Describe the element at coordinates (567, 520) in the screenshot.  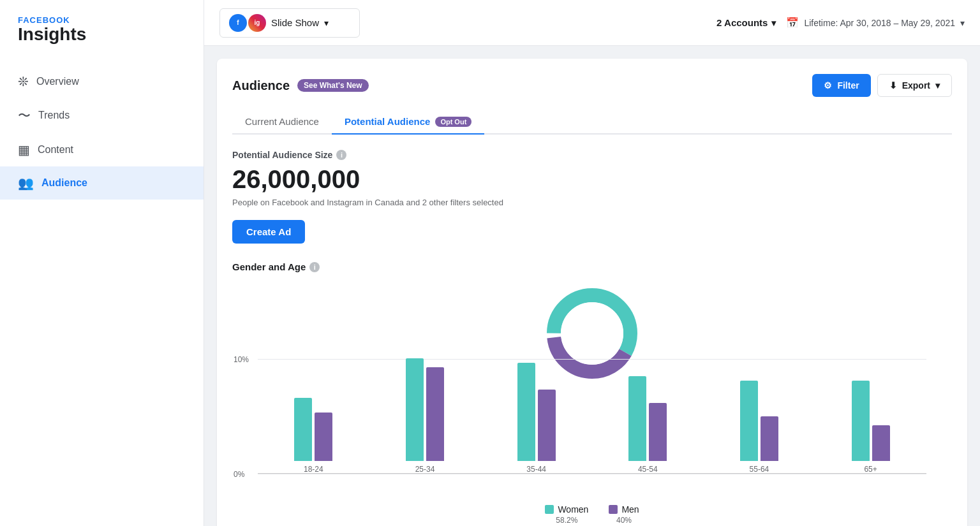
I see `legend-pct-women: 58.2%` at that location.